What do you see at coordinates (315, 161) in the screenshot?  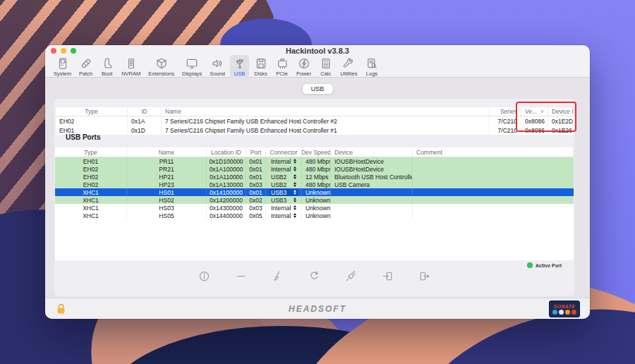 I see `usb-port-row-pr11: EH01PR110x1D1000000x01Internal480 MbpsIO…` at bounding box center [315, 161].